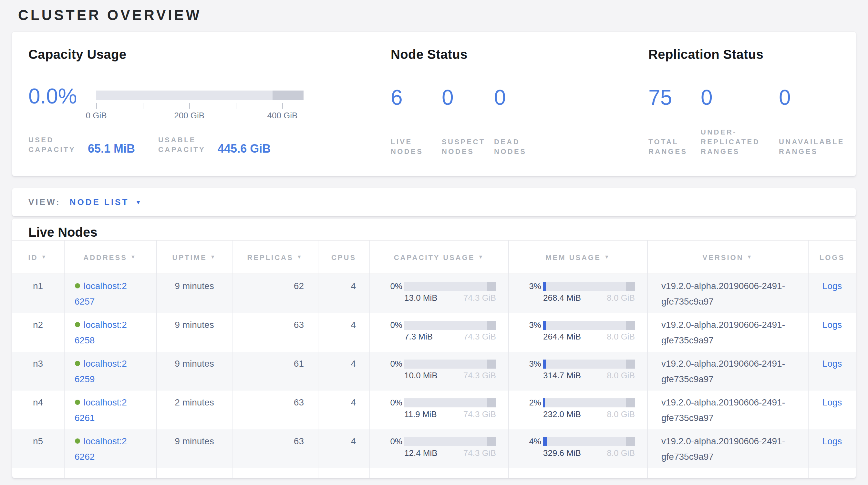 Image resolution: width=868 pixels, height=485 pixels. What do you see at coordinates (53, 96) in the screenshot?
I see `capacity-used-percent: 0.0%` at bounding box center [53, 96].